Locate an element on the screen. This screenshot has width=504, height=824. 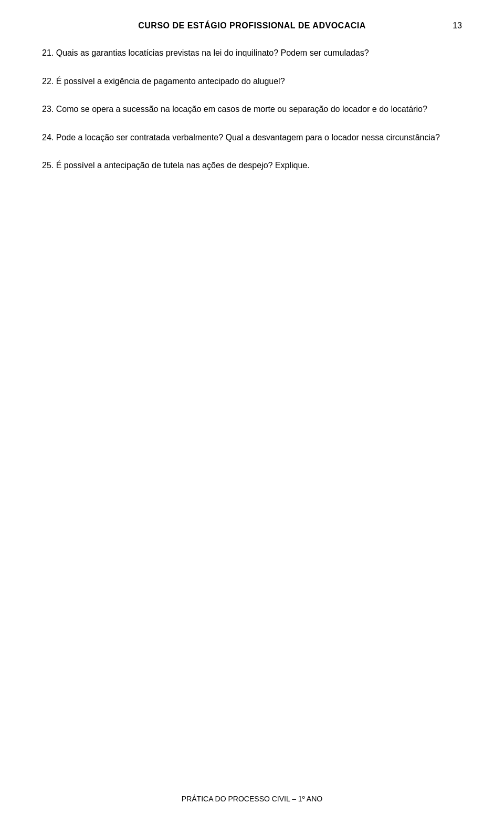
page-header: CURSO DE ESTÁGIO PROFISSIONAL DE ADVOCAC… is located at coordinates (252, 26).